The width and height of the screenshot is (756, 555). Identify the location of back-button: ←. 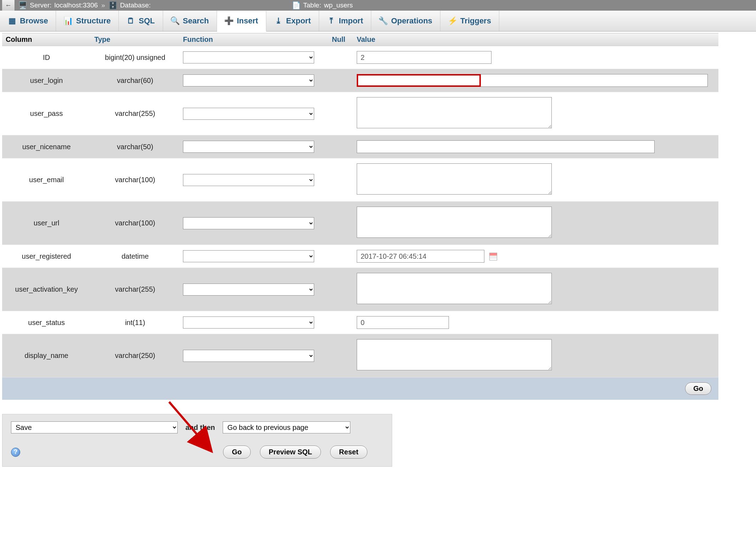
(9, 5).